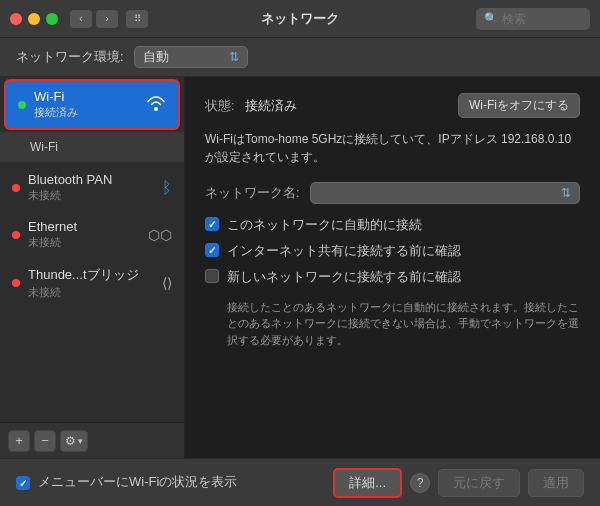 The image size is (600, 506). Describe the element at coordinates (368, 483) in the screenshot. I see `details-button: 詳細...` at that location.